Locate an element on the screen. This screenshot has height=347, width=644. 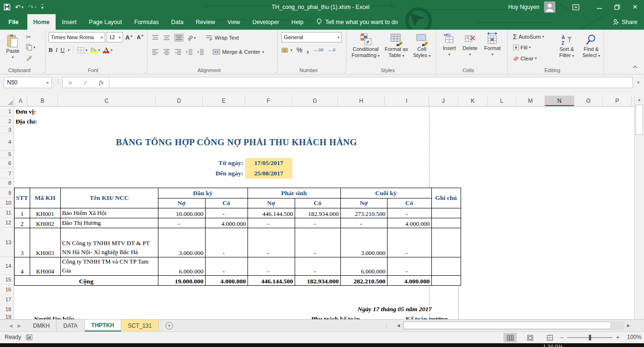
row-header-6: 6 is located at coordinates (7, 163).